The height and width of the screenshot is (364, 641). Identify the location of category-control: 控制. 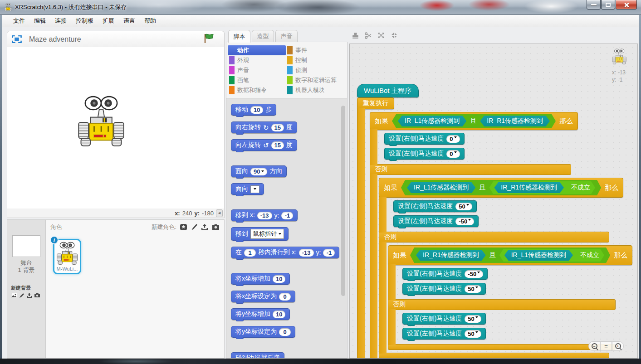
(316, 60).